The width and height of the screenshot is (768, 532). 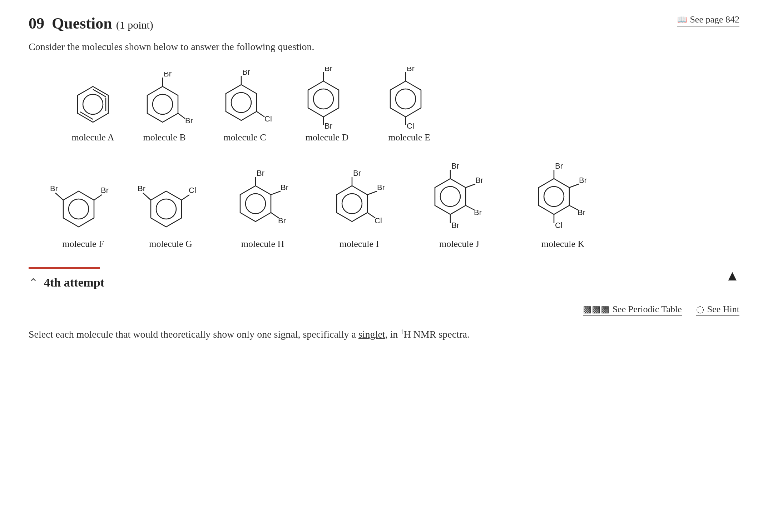 What do you see at coordinates (647, 309) in the screenshot?
I see `periodic-table-label: See Periodic Table` at bounding box center [647, 309].